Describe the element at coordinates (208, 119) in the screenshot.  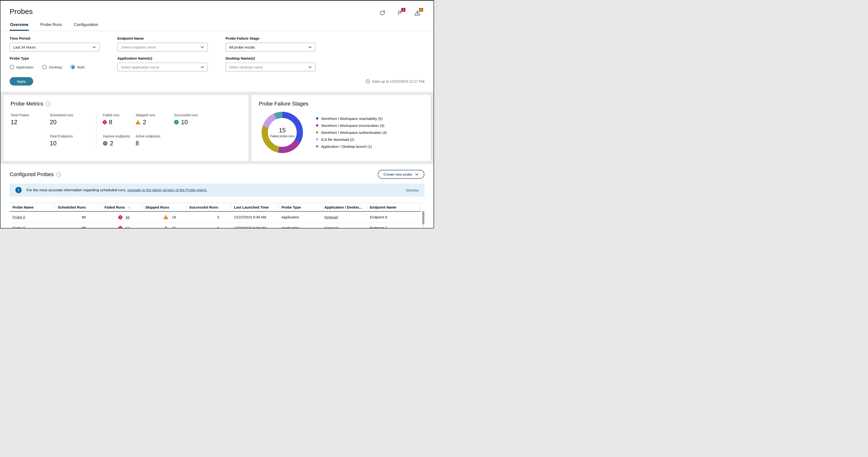
I see `metric-successful-runs: Successful runs 10` at that location.